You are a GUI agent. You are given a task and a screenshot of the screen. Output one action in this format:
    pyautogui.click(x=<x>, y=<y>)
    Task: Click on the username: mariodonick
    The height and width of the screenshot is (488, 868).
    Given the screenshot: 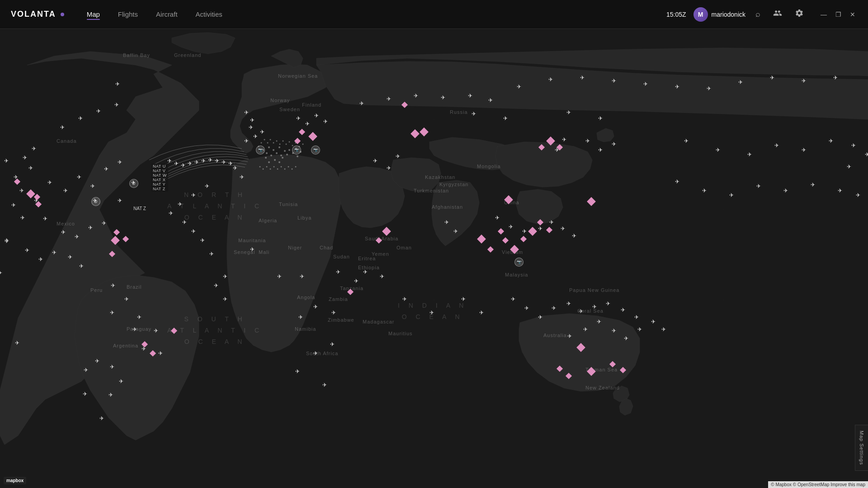 What is the action you would take?
    pyautogui.click(x=729, y=14)
    